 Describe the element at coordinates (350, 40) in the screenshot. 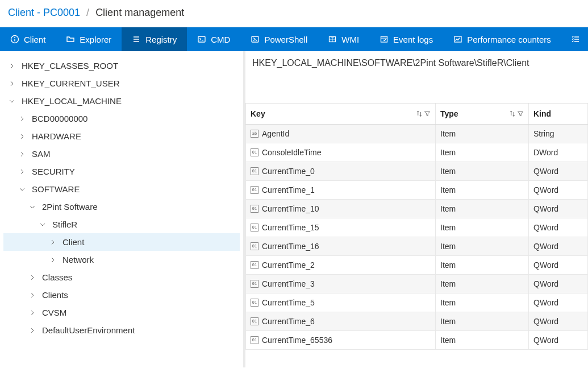

I see `tab-label: WMI` at that location.